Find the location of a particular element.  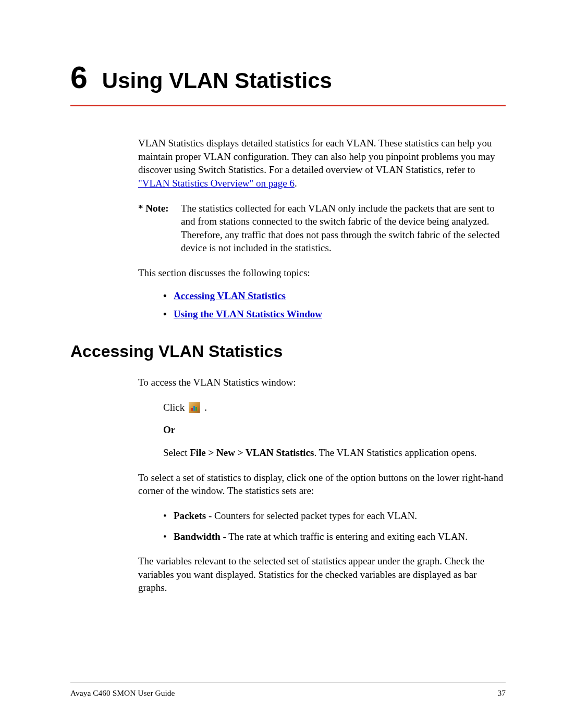

footer-rule is located at coordinates (288, 683).